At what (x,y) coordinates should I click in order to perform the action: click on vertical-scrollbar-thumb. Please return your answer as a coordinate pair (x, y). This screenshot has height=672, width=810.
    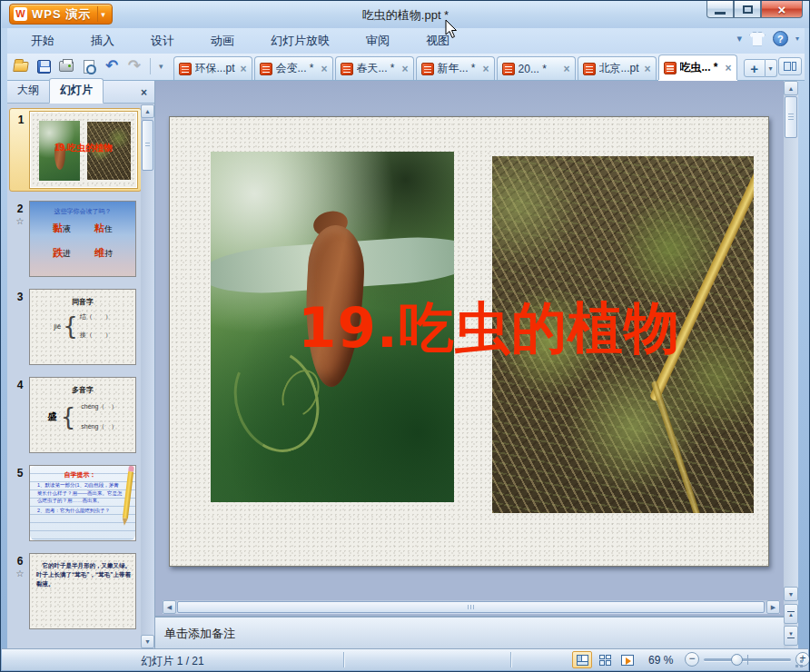
    Looking at the image, I should click on (791, 117).